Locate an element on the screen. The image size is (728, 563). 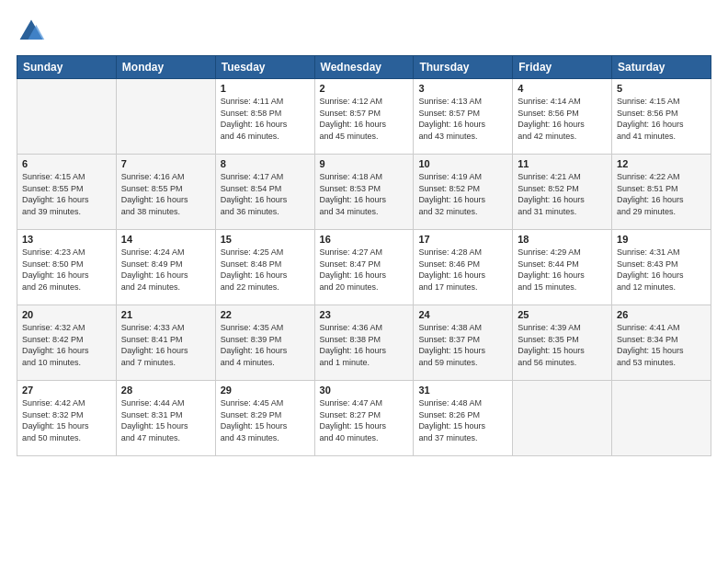
calendar-cell: 20Sunrise: 4:32 AM Sunset: 8:42 PM Dayli… is located at coordinates (67, 343).